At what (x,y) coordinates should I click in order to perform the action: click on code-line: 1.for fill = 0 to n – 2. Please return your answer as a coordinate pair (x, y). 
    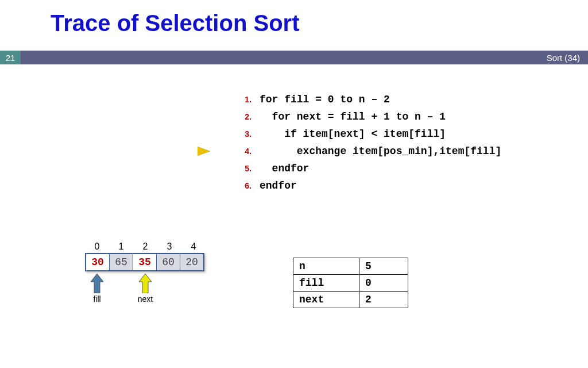
    Looking at the image, I should click on (363, 99).